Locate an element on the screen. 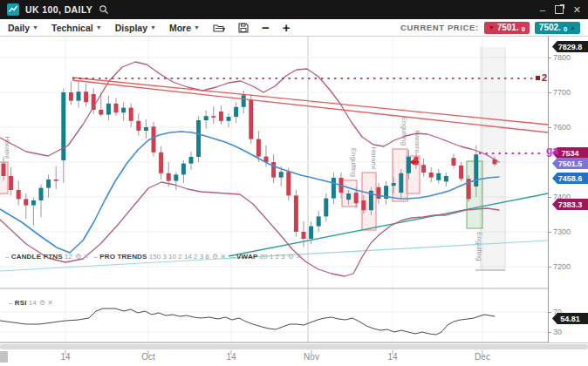 The image size is (588, 366). square-marker-icon is located at coordinates (537, 78).